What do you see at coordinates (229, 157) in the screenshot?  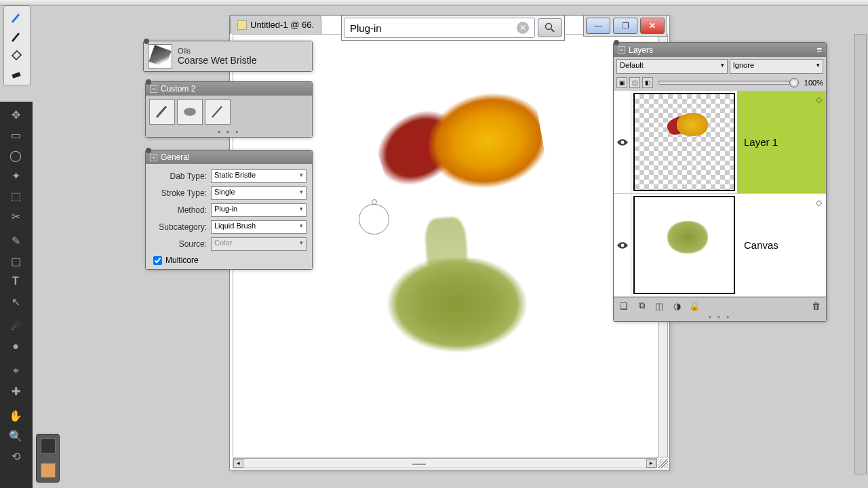 I see `general-panel-header: × General` at bounding box center [229, 157].